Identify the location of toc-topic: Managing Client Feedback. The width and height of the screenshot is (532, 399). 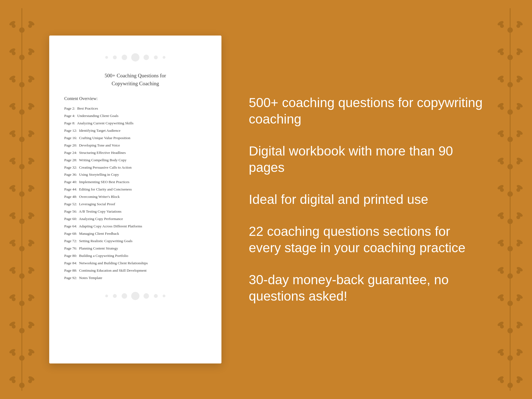
(99, 233).